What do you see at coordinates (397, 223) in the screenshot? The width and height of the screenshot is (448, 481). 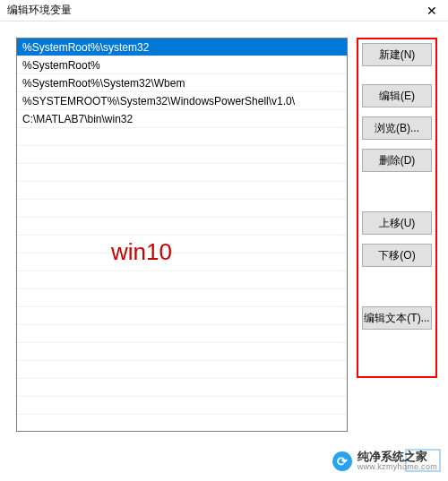 I see `moveup-button: 上移(U)` at bounding box center [397, 223].